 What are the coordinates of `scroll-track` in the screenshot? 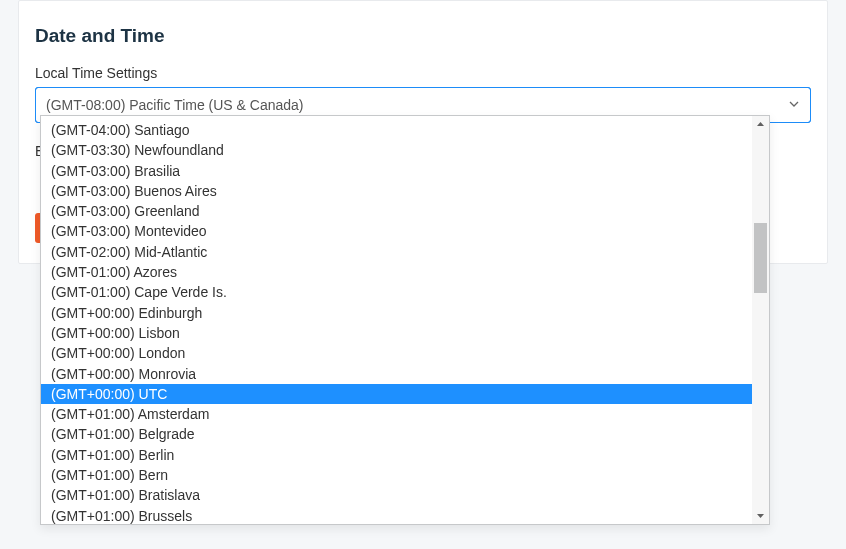 It's located at (760, 320).